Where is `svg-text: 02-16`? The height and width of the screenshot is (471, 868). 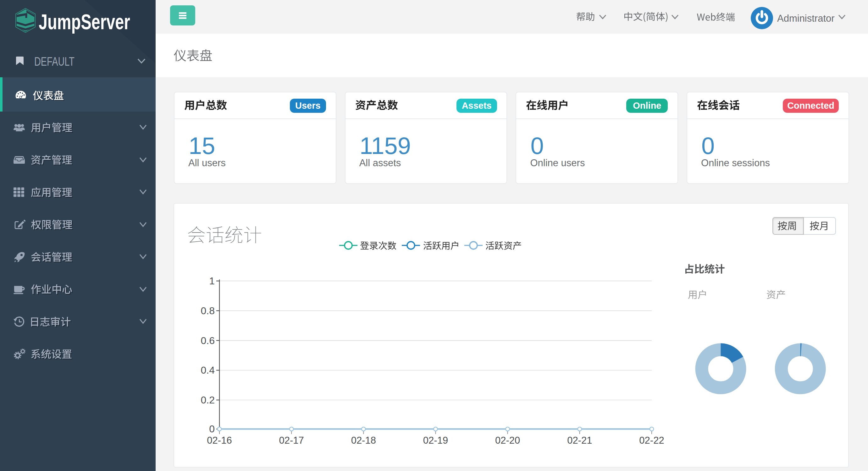 svg-text: 02-16 is located at coordinates (219, 440).